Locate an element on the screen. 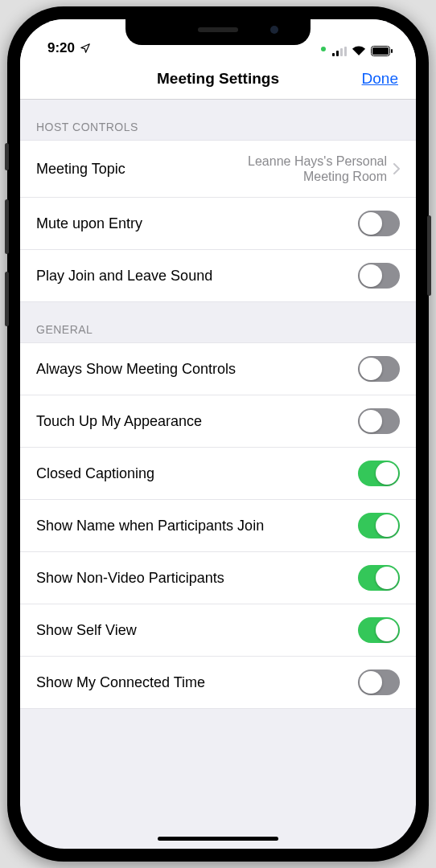  always-show-controls-label: Always Show Meeting Controls is located at coordinates (197, 370).